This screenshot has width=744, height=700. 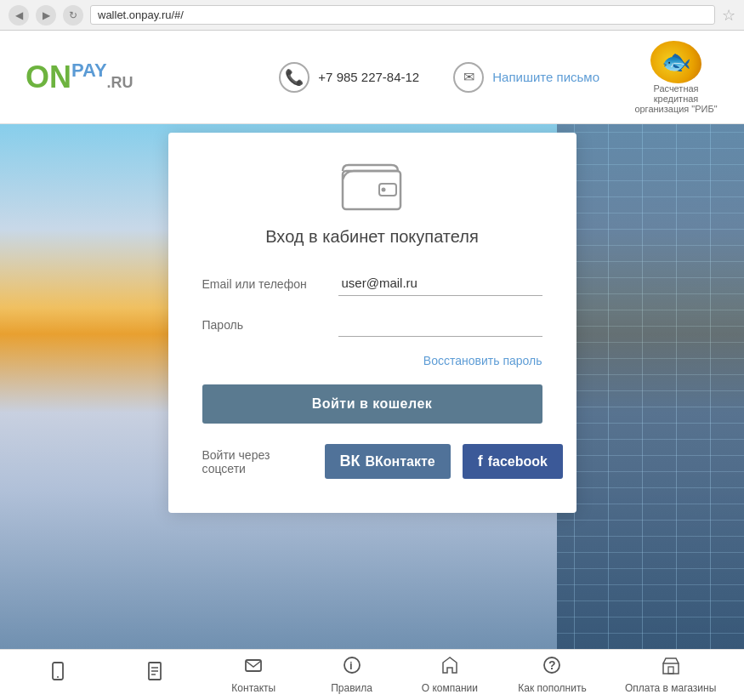 I want to click on footer-item-about: О компании, so click(x=450, y=675).